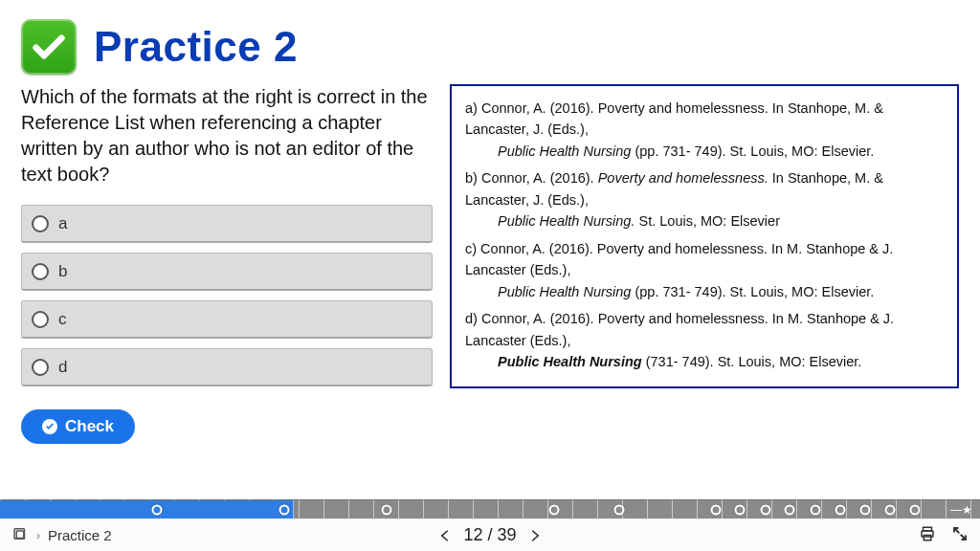  Describe the element at coordinates (38, 536) in the screenshot. I see `breadcrumb-sep-icon: ›` at that location.